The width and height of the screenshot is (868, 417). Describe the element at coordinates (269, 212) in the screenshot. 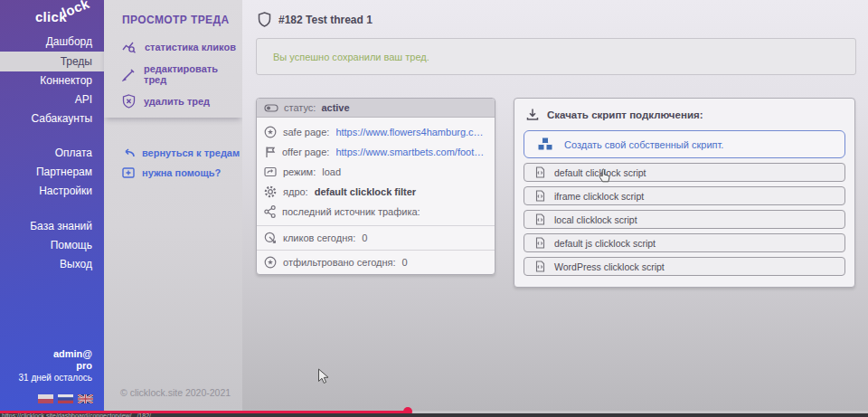

I see `share-icon` at that location.